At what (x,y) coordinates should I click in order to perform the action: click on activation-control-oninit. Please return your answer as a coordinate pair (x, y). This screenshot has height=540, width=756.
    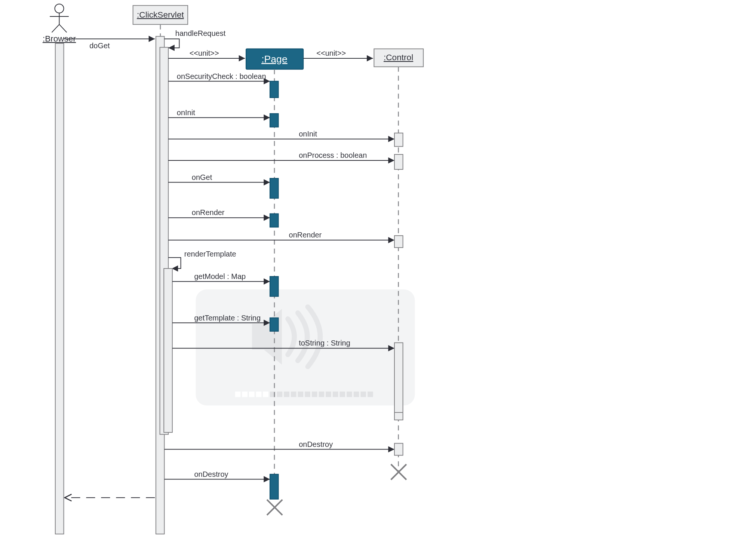
    Looking at the image, I should click on (399, 140).